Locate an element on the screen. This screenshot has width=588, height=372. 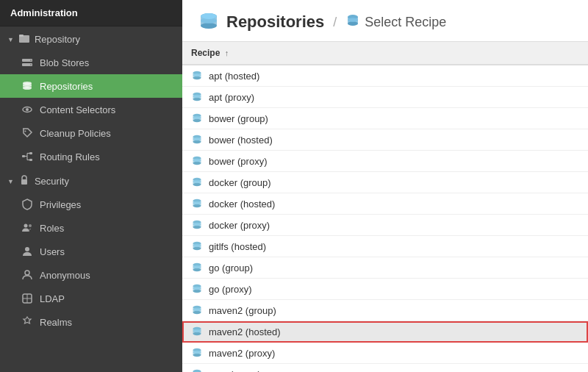
recipe-name: docker (hosted) is located at coordinates (242, 204).